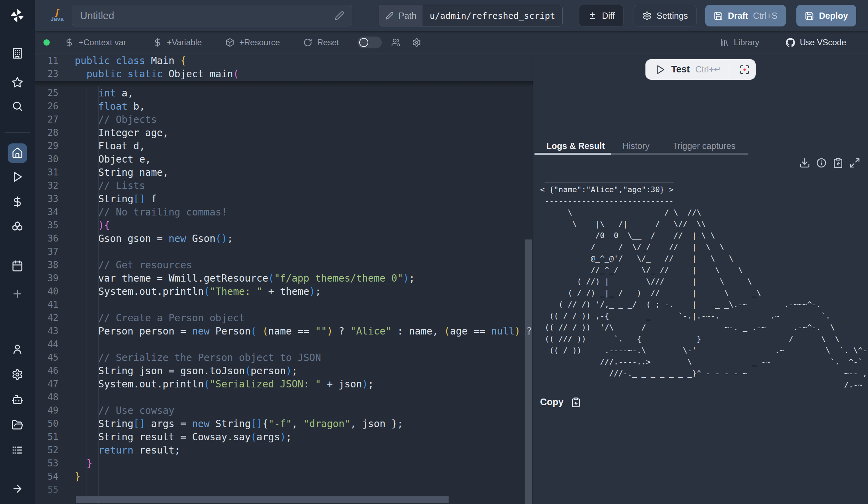 The image size is (868, 504). What do you see at coordinates (816, 42) in the screenshot?
I see `use-vscode-button: Use VScode` at bounding box center [816, 42].